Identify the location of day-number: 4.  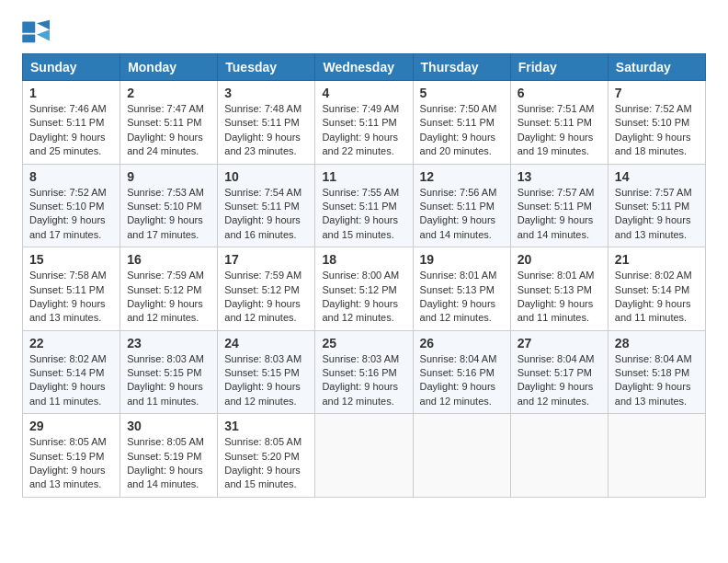
(364, 93).